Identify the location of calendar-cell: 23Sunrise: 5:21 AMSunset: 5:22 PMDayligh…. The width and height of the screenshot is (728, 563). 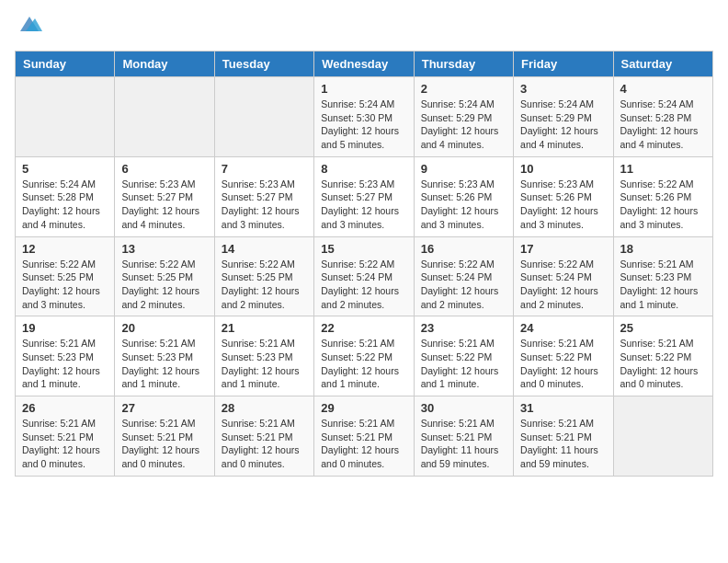
(463, 357).